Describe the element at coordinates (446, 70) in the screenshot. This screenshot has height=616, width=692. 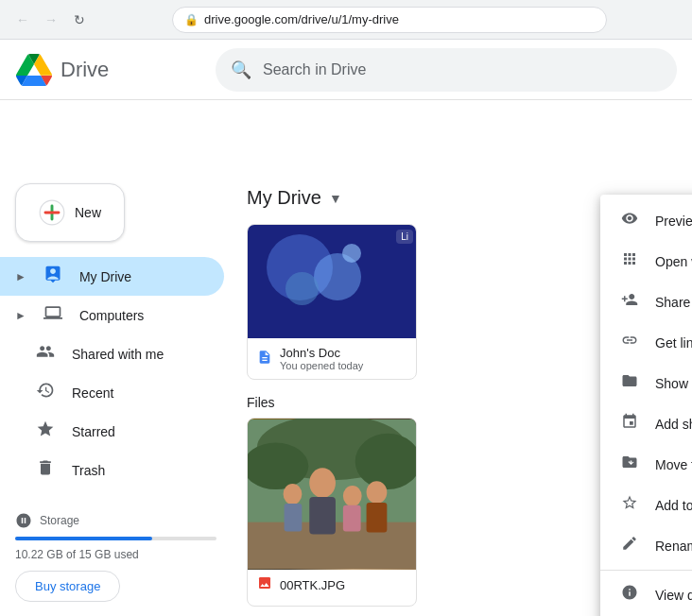
I see `search-bar: 🔍 Search in Drive` at that location.